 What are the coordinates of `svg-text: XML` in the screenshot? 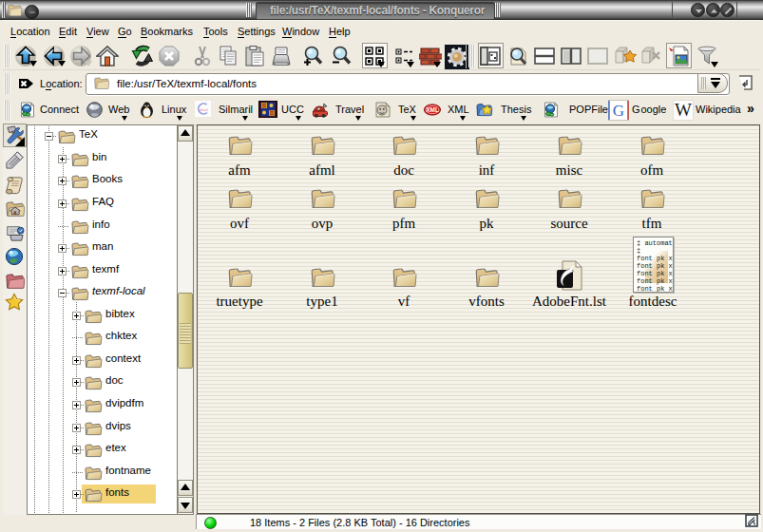 It's located at (432, 110).